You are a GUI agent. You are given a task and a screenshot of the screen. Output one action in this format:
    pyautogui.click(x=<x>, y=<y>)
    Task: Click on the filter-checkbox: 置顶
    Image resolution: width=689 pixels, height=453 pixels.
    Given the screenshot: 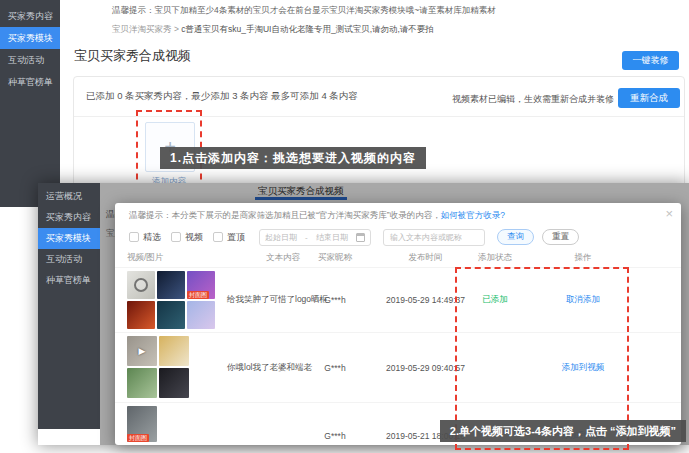 What is the action you would take?
    pyautogui.click(x=229, y=238)
    